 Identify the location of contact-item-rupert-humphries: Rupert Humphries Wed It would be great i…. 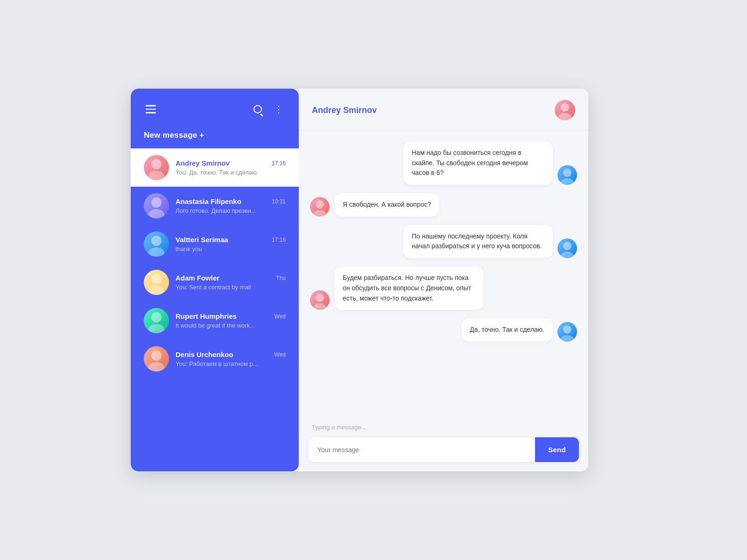
(215, 321).